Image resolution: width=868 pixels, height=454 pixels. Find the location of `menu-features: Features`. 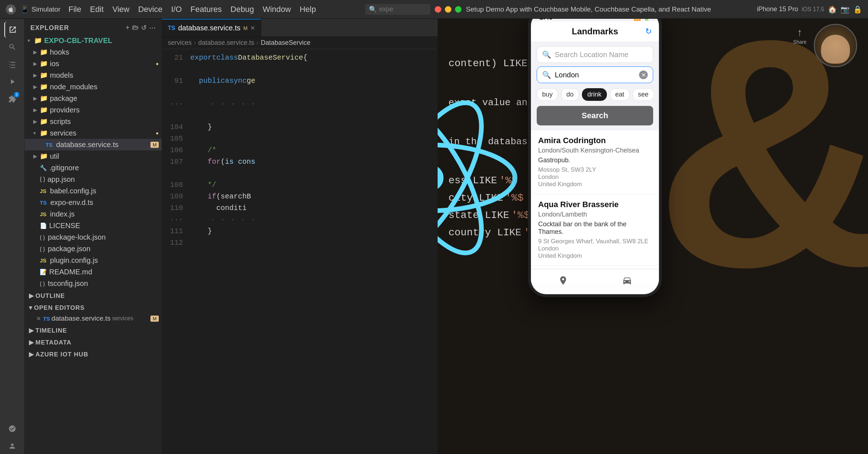

menu-features: Features is located at coordinates (206, 9).